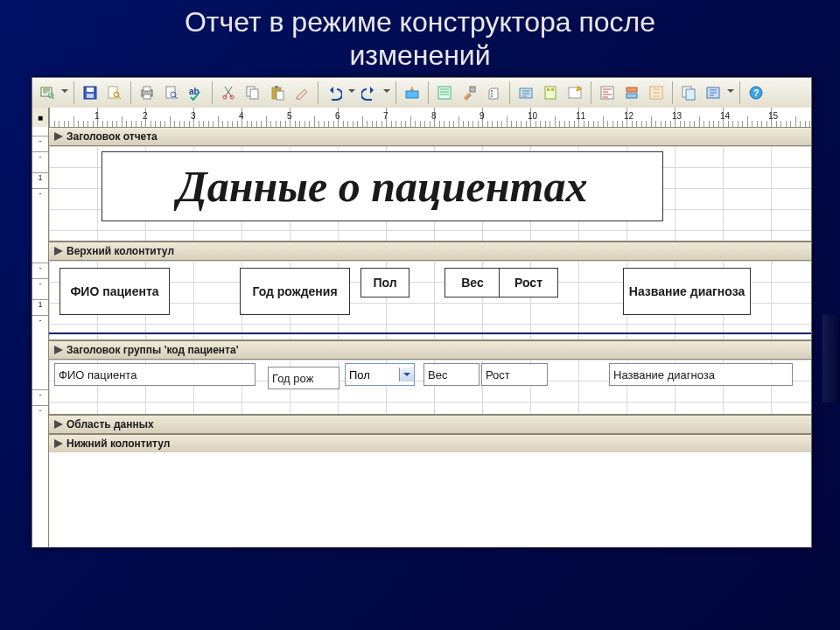 This screenshot has height=630, width=840. What do you see at coordinates (406, 374) in the screenshot?
I see `chevron-down-icon` at bounding box center [406, 374].